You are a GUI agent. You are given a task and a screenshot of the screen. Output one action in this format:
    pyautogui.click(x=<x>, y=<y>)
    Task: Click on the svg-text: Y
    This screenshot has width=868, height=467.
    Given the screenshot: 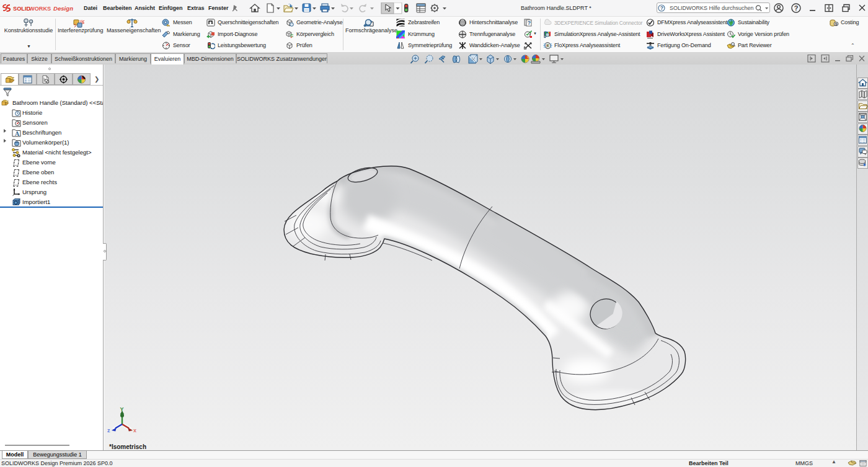 What is the action you would take?
    pyautogui.click(x=122, y=409)
    